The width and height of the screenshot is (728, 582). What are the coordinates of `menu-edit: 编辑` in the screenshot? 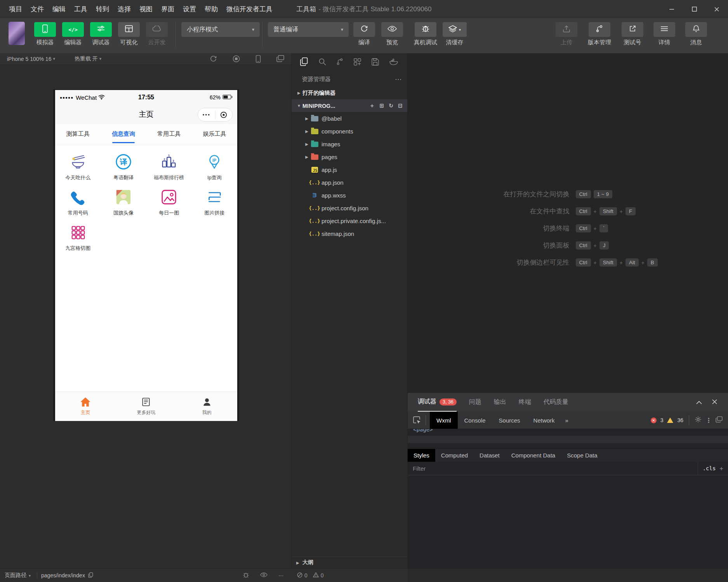 It's located at (59, 9).